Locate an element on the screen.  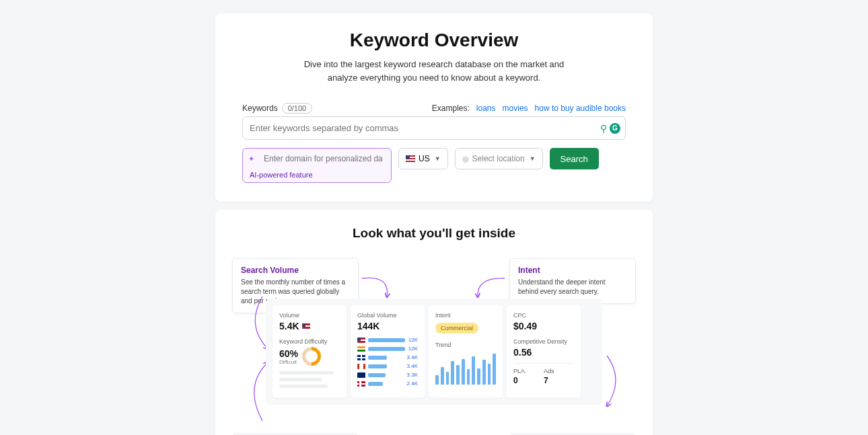
search-button: Search is located at coordinates (575, 159).